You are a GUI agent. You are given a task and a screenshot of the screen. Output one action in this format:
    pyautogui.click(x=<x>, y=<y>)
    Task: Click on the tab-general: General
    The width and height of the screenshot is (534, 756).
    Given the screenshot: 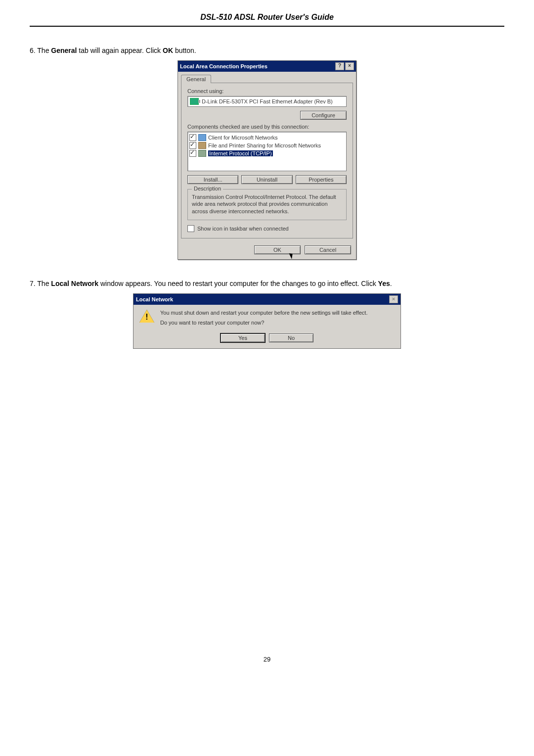 What is the action you would take?
    pyautogui.click(x=196, y=79)
    